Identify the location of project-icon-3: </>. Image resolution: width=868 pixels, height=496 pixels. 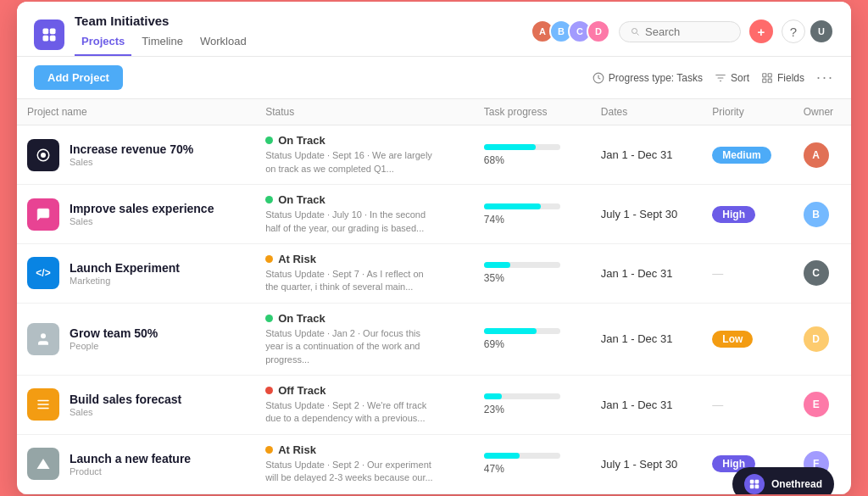
(43, 273).